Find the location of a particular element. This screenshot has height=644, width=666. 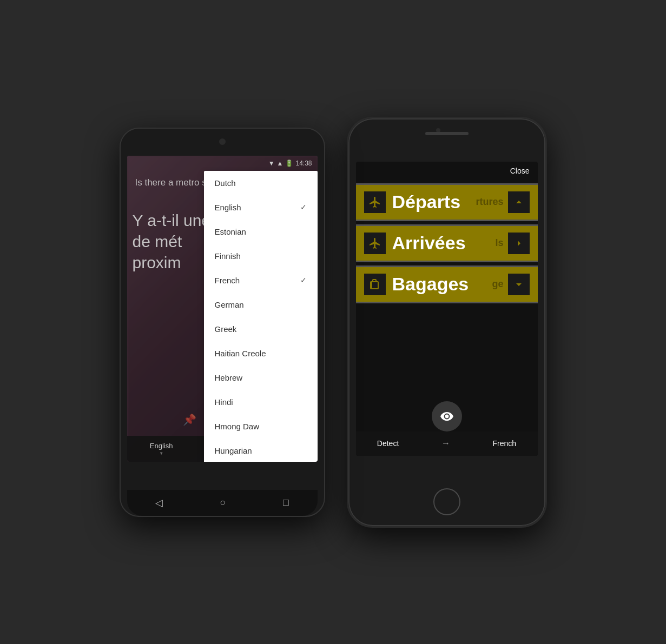

arrivals-icon is located at coordinates (375, 243).